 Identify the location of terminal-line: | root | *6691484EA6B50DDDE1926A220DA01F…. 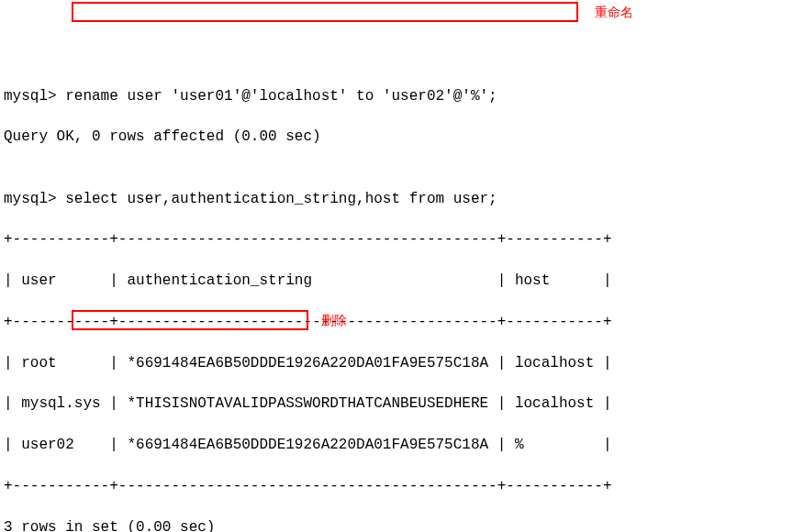
(402, 363).